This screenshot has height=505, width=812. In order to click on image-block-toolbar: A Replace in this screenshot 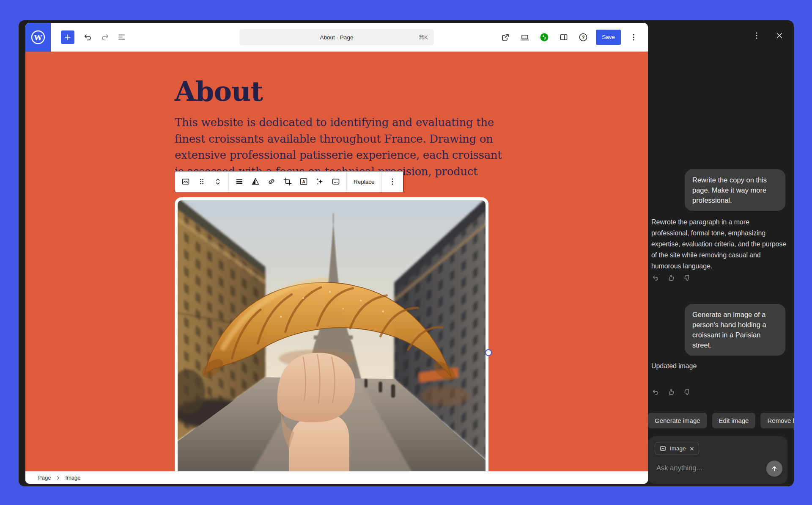, I will do `click(289, 182)`.